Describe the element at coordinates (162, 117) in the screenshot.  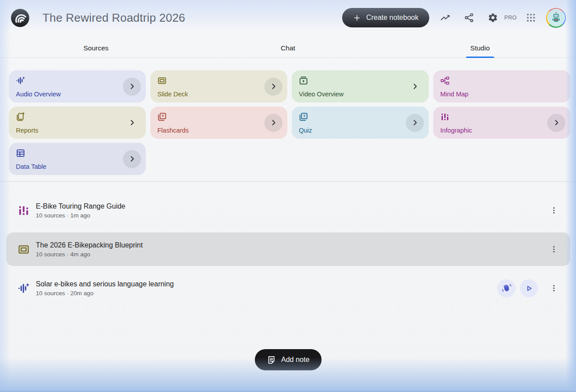
I see `flashcards-icon` at that location.